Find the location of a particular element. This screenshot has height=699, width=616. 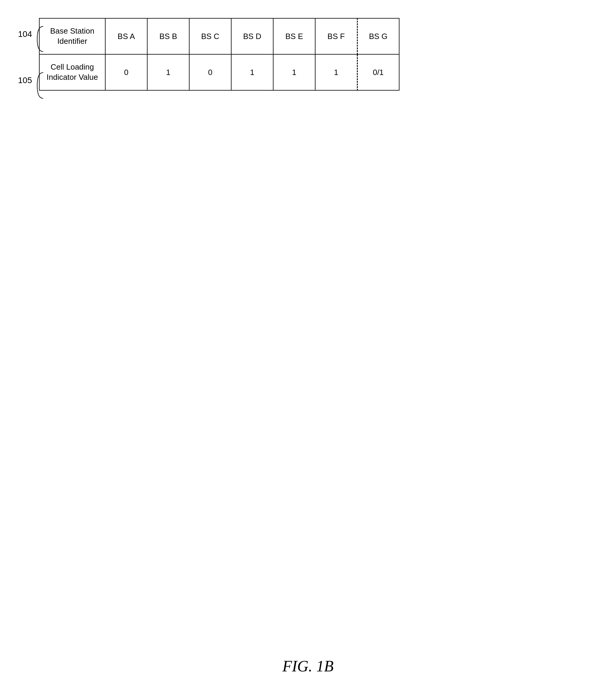

val-bsa: 0 is located at coordinates (126, 72).